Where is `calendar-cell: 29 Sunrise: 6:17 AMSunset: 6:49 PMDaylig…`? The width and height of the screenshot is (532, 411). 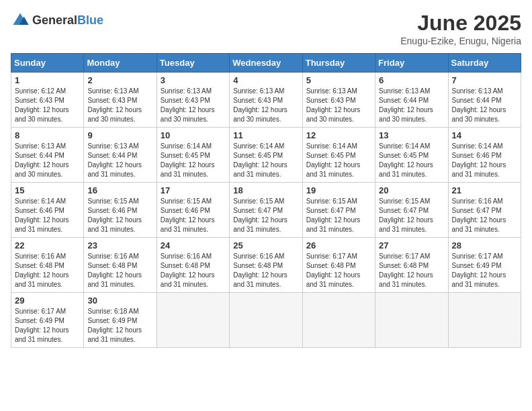
calendar-cell: 29 Sunrise: 6:17 AMSunset: 6:49 PMDaylig… is located at coordinates (48, 320).